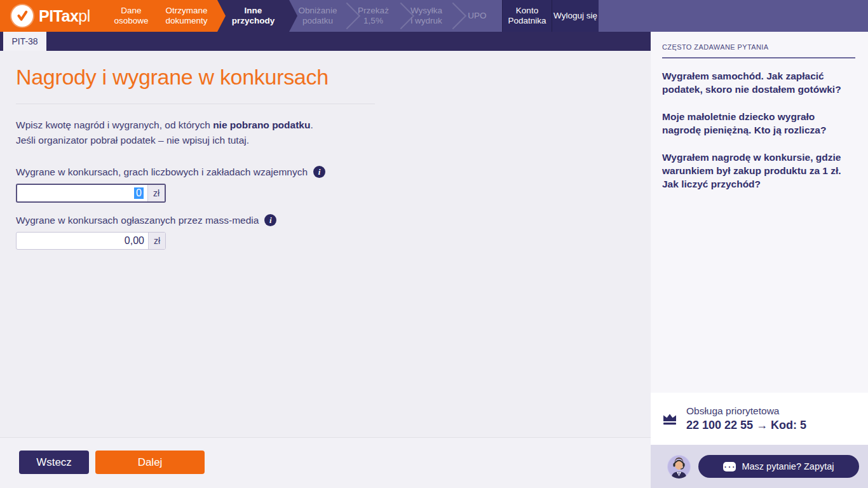  Describe the element at coordinates (746, 411) in the screenshot. I see `priority-title: Obsługa priorytetowa` at that location.